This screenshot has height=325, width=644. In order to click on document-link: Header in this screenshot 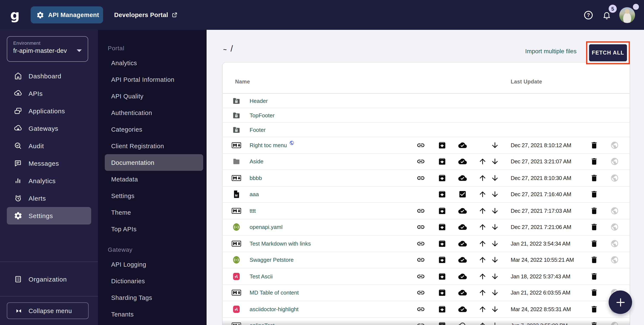, I will do `click(258, 101)`.